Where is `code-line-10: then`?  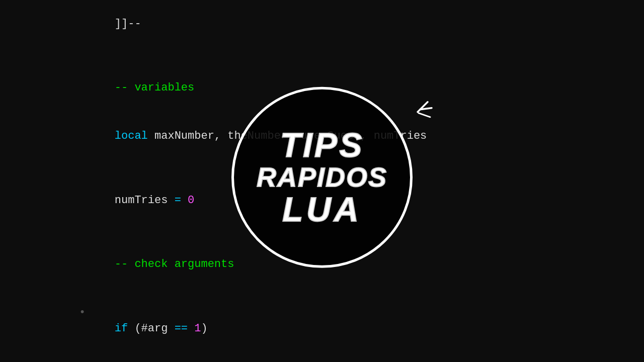 code-line-10: then is located at coordinates (361, 357).